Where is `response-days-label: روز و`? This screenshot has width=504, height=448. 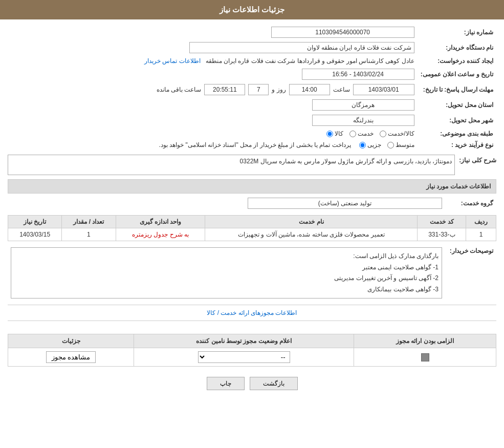 response-days-label: روز و is located at coordinates (278, 90).